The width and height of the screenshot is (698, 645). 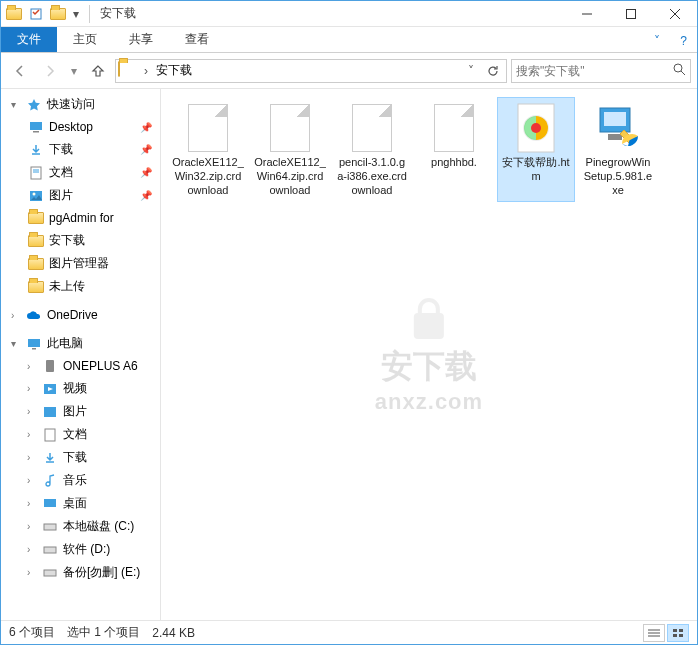 I want to click on tab-share: 共享, so click(x=141, y=40).